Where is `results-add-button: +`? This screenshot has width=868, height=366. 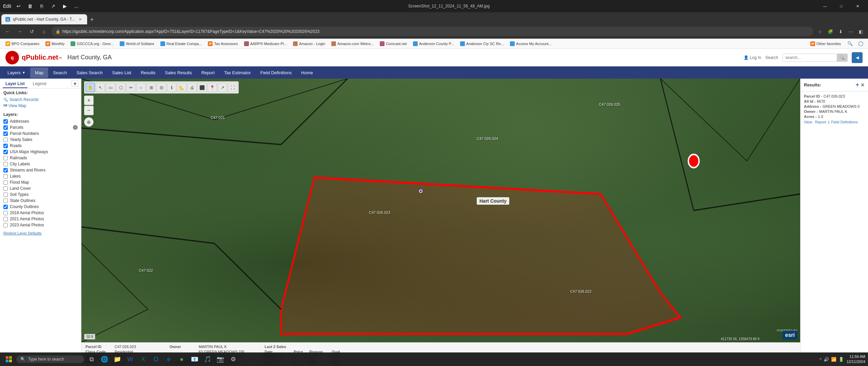
results-add-button: + is located at coordinates (857, 85).